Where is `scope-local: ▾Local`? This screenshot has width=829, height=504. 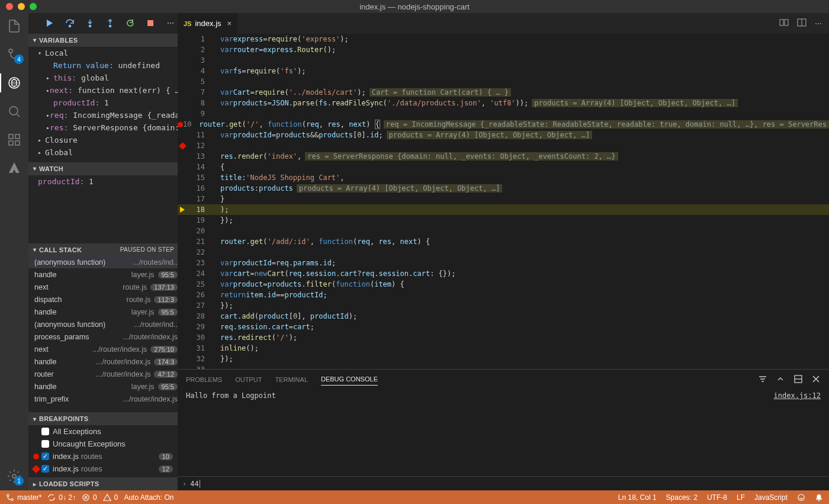
scope-local: ▾Local is located at coordinates (103, 53).